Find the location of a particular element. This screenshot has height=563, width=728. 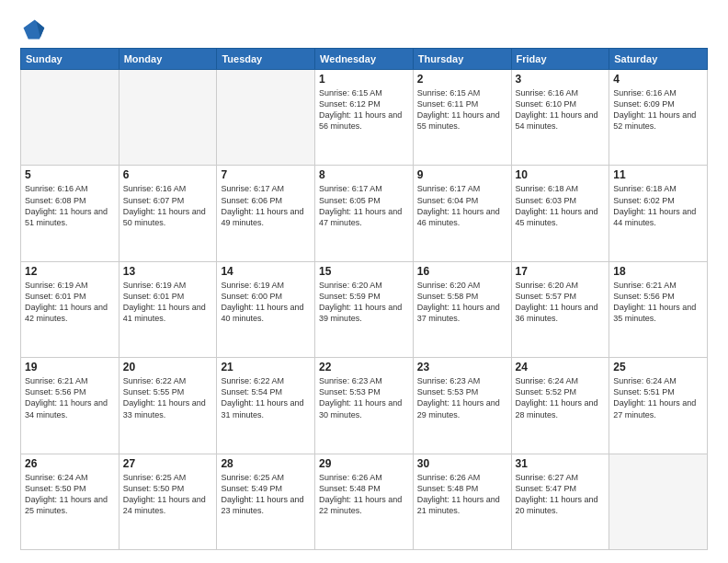

day-number: 20 is located at coordinates (168, 367).